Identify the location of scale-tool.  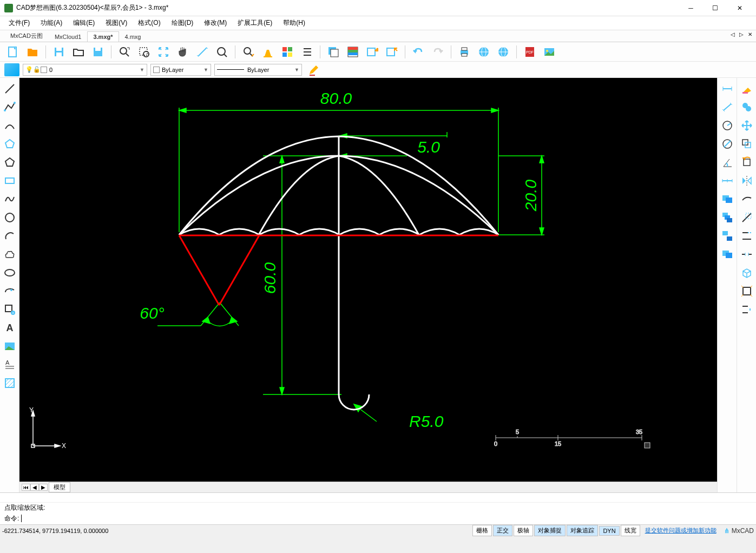
(747, 199).